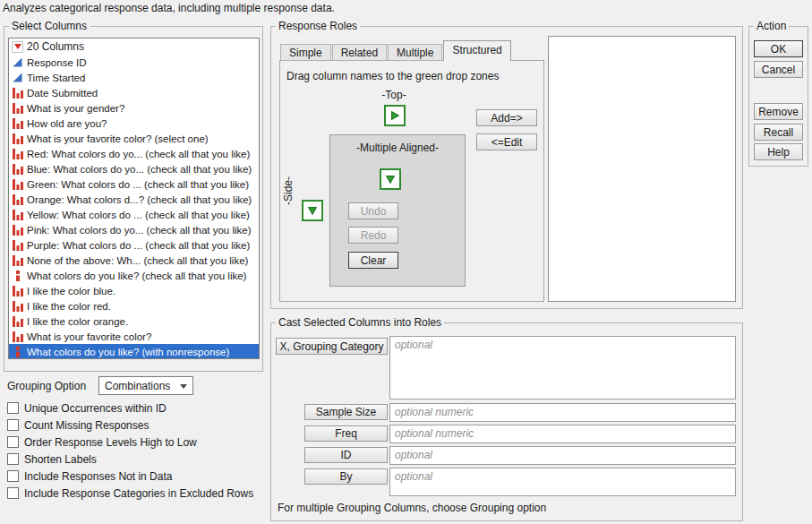  What do you see at coordinates (134, 93) in the screenshot?
I see `column-item: Date Submitted` at bounding box center [134, 93].